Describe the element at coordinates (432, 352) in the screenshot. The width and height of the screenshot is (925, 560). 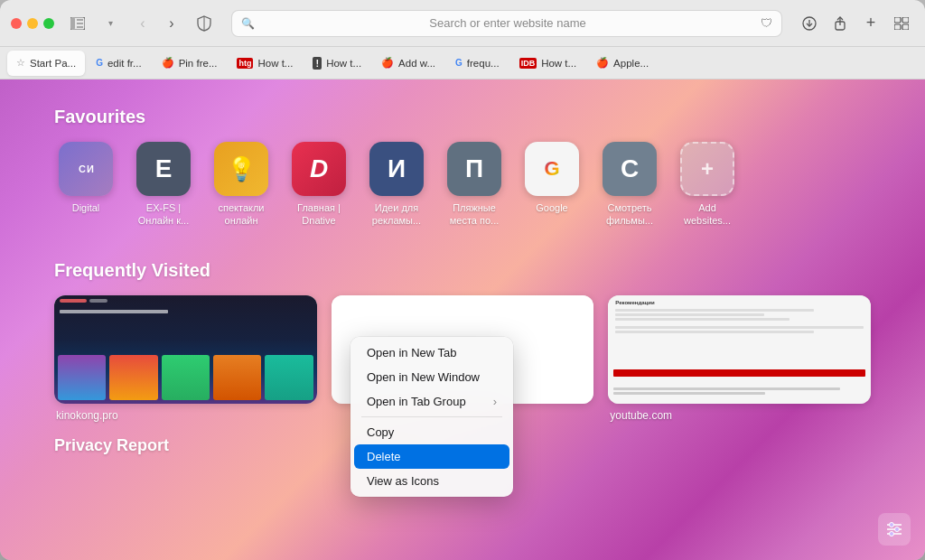
I see `menu-item-open-new-tab: Open in New Tab` at that location.